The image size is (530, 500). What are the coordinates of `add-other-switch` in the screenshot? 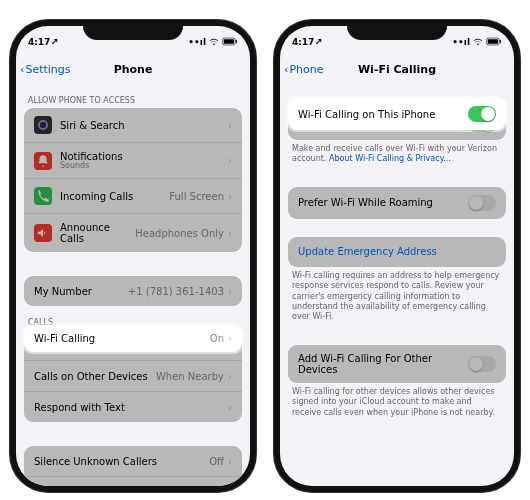 It's located at (482, 364).